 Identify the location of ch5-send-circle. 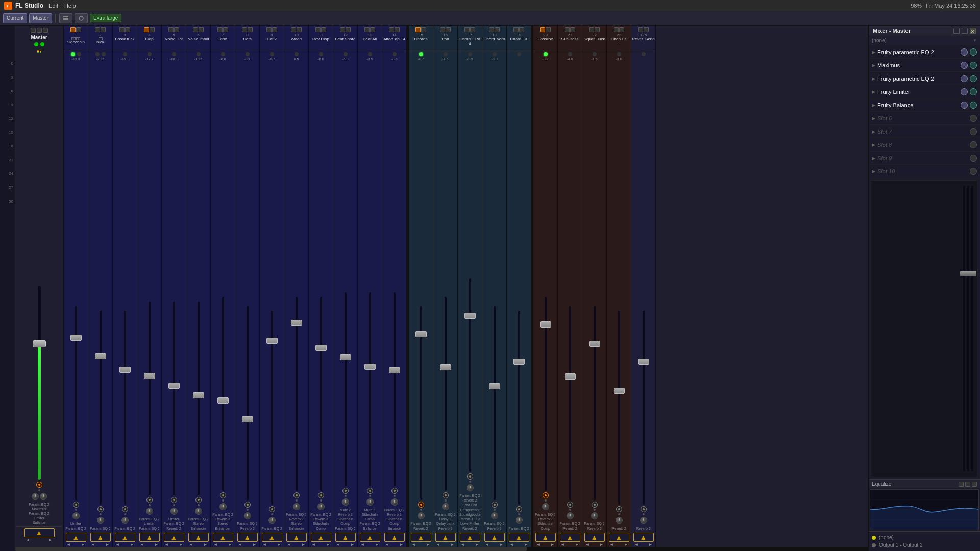
(174, 500).